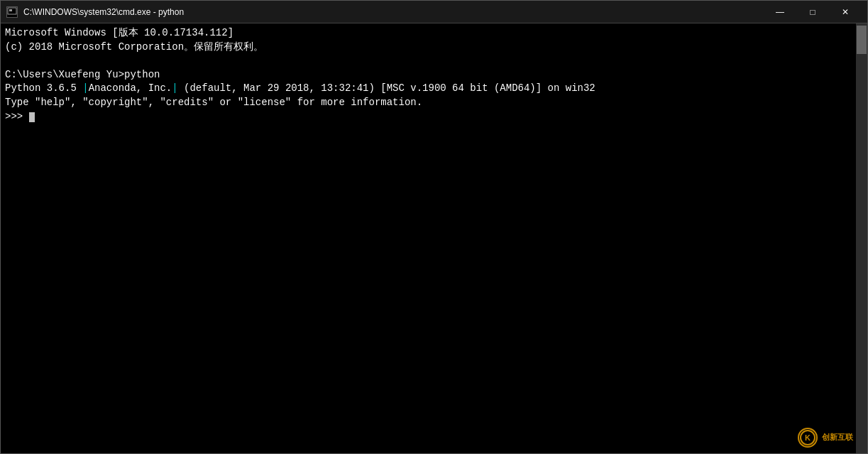 The height and width of the screenshot is (454, 868). I want to click on console-line-5: Python 3.6.5 |Anaconda, Inc.| (default, …, so click(434, 89).